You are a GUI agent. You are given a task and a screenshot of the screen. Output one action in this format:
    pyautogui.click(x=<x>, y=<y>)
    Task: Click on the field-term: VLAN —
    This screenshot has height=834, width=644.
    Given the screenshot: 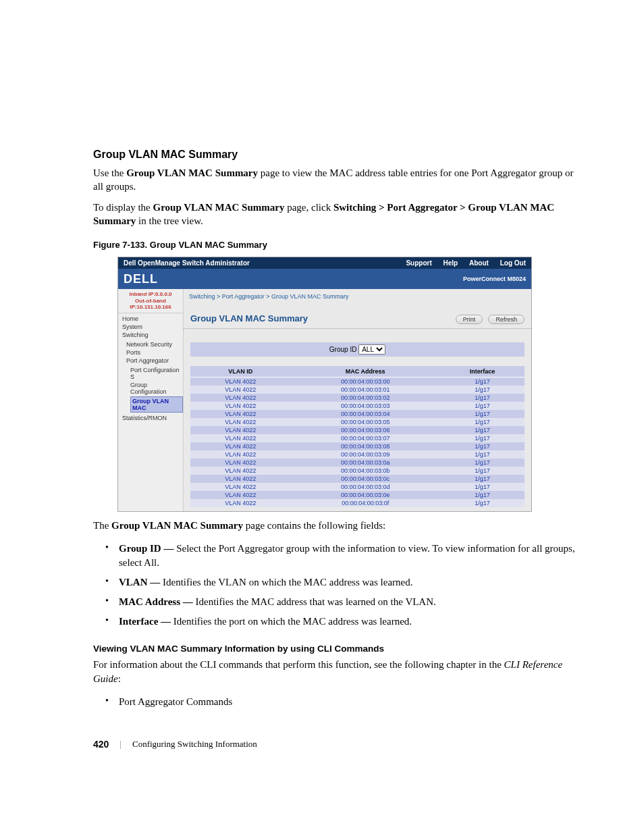 What is the action you would take?
    pyautogui.click(x=140, y=582)
    